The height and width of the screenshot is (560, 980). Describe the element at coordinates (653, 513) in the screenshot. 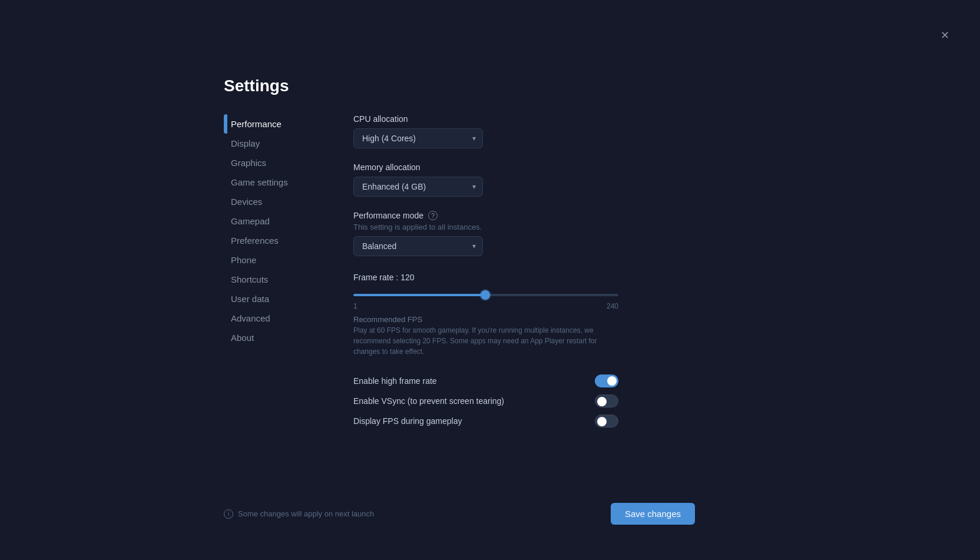

I see `save-changes-button: Save changes` at that location.